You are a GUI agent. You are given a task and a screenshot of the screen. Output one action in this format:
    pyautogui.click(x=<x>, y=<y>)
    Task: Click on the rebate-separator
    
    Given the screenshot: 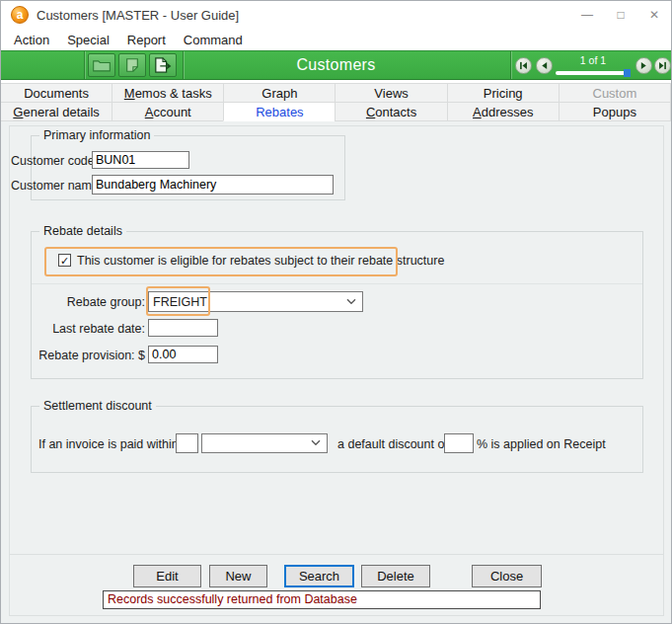 What is the action you would take?
    pyautogui.click(x=337, y=284)
    